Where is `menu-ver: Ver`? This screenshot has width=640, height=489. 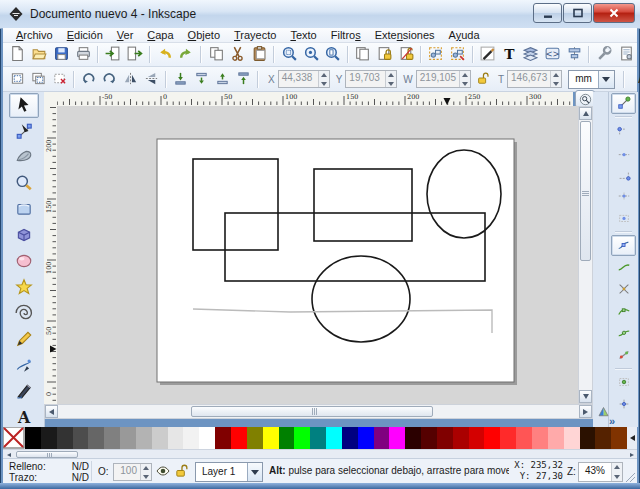 menu-ver: Ver is located at coordinates (126, 35).